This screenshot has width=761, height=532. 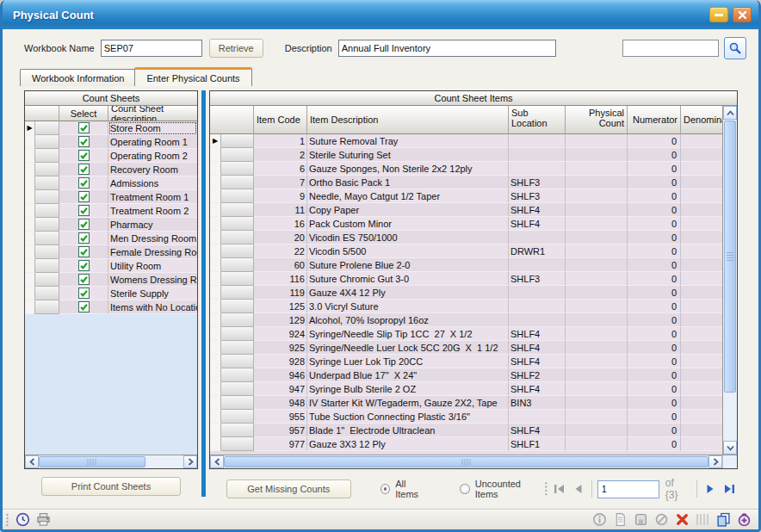 I want to click on item-description-cell: Suture Removal Tray, so click(x=408, y=141).